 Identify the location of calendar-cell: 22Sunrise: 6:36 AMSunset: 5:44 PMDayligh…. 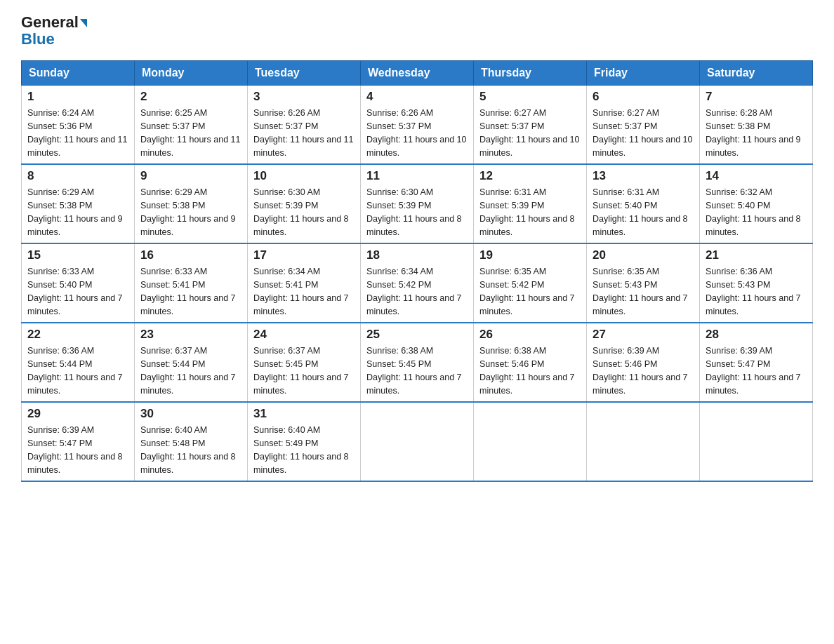
(79, 362).